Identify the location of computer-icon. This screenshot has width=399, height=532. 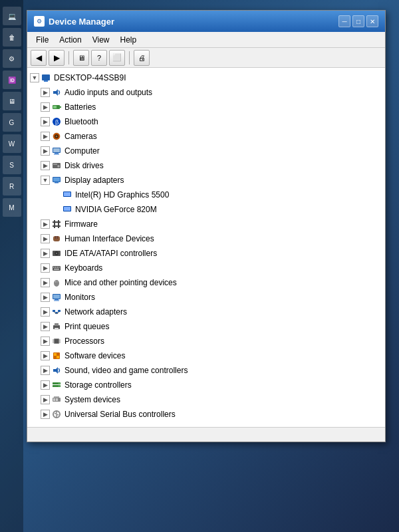
(57, 151).